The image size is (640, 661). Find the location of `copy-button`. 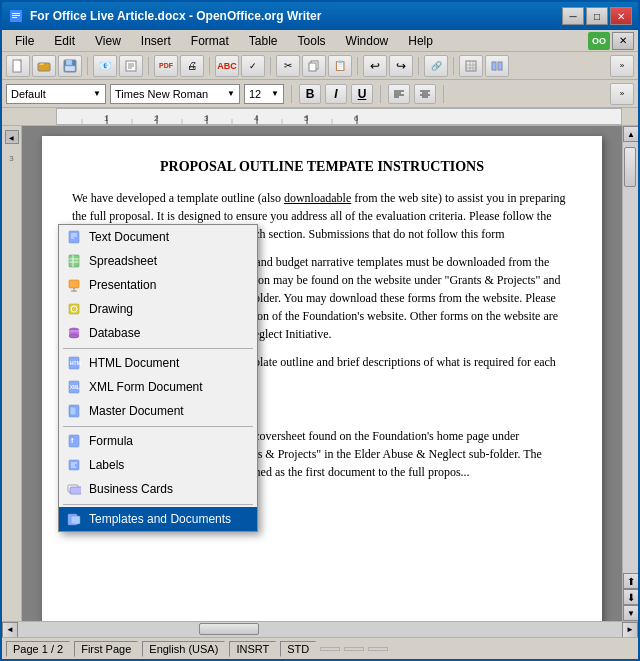

copy-button is located at coordinates (314, 66).